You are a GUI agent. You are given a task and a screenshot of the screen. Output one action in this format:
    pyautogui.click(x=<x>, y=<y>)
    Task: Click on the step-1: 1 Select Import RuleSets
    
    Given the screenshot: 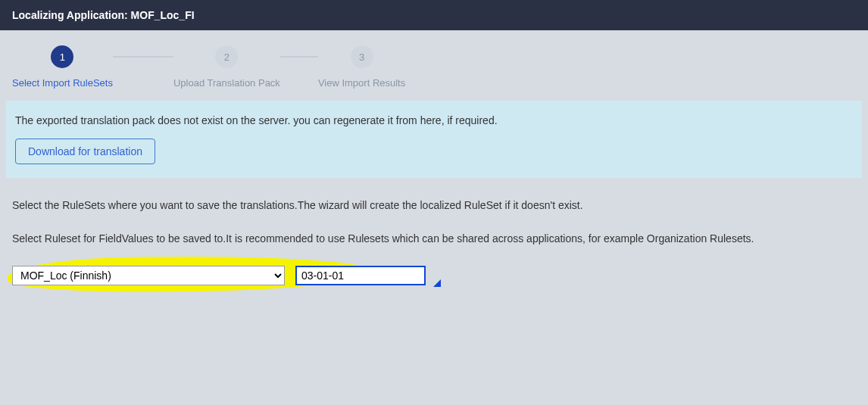 What is the action you would take?
    pyautogui.click(x=62, y=67)
    